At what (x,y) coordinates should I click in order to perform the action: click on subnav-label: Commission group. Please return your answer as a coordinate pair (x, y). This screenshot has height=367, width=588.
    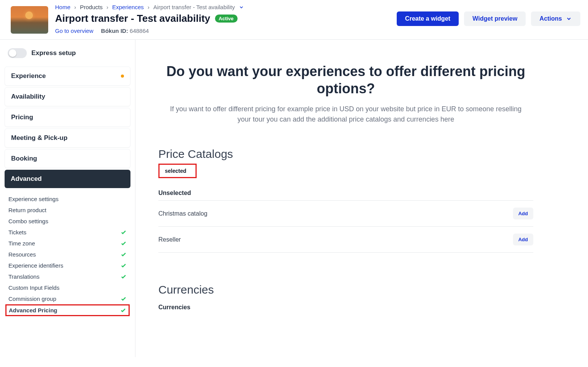
    Looking at the image, I should click on (32, 299).